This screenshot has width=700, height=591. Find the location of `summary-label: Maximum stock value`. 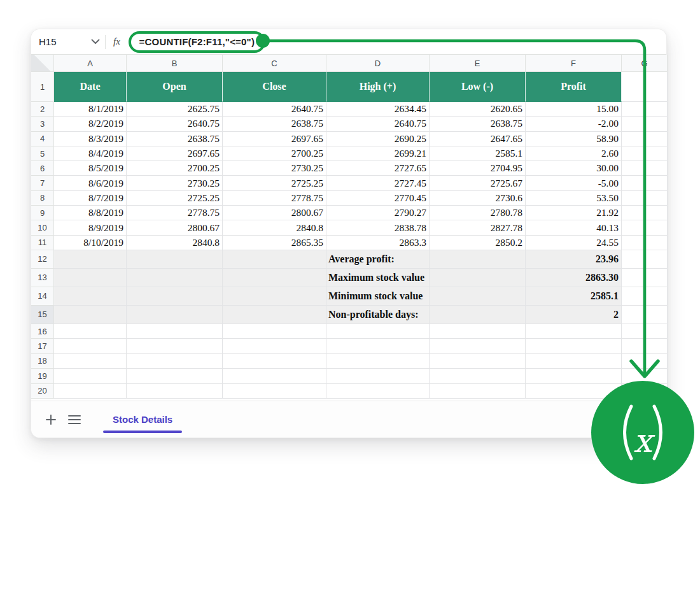

summary-label: Maximum stock value is located at coordinates (378, 278).